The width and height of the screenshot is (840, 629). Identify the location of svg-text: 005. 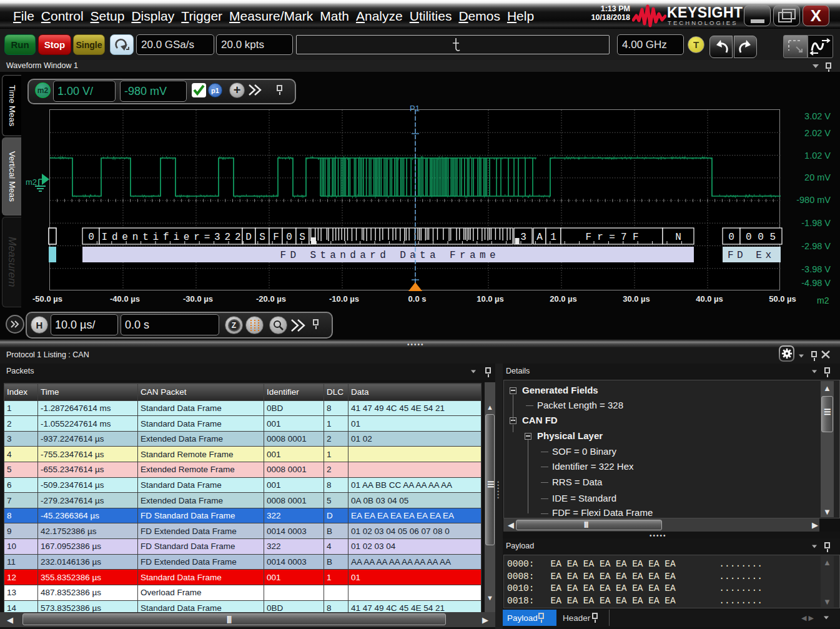
(761, 237).